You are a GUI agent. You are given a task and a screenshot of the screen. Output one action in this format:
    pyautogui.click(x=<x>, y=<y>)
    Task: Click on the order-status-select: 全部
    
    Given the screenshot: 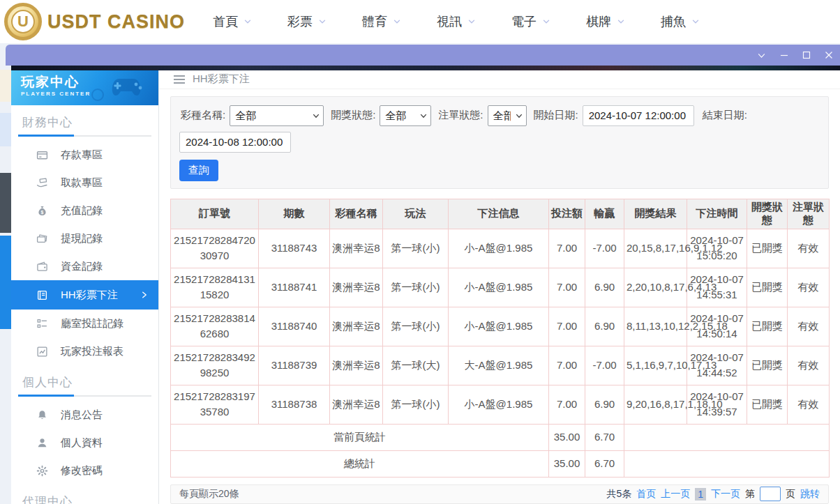 What is the action you would take?
    pyautogui.click(x=507, y=116)
    